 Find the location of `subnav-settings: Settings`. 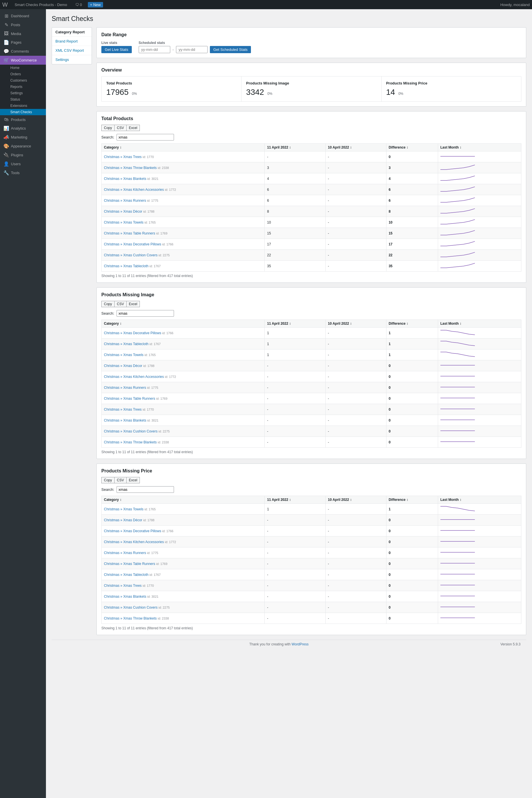

subnav-settings: Settings is located at coordinates (72, 60).